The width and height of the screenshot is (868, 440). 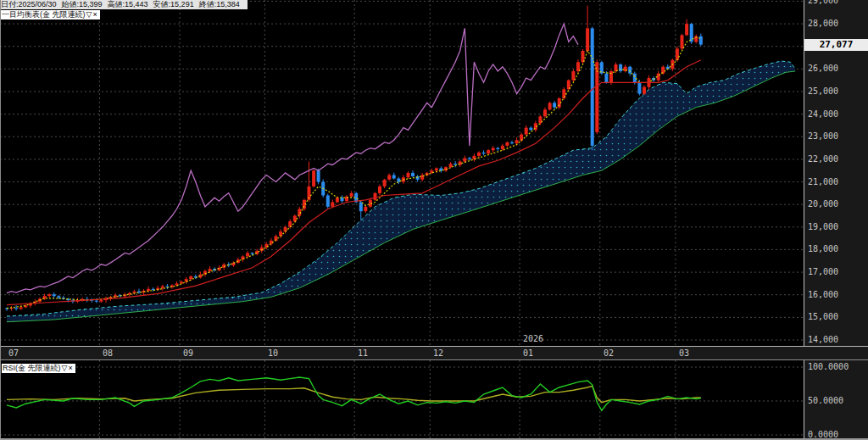 I want to click on price-tick-label: 19,000, so click(x=823, y=227).